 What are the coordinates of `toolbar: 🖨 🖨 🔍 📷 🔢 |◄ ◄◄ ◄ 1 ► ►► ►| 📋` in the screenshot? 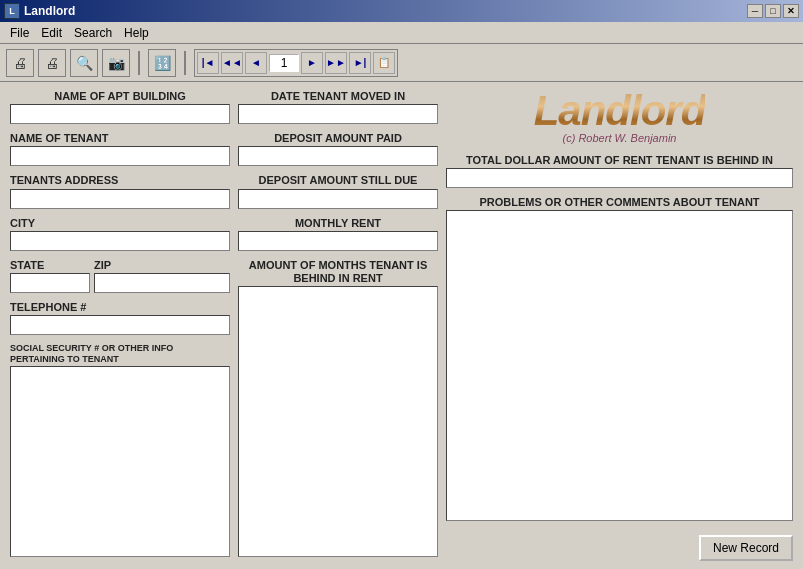 It's located at (402, 63).